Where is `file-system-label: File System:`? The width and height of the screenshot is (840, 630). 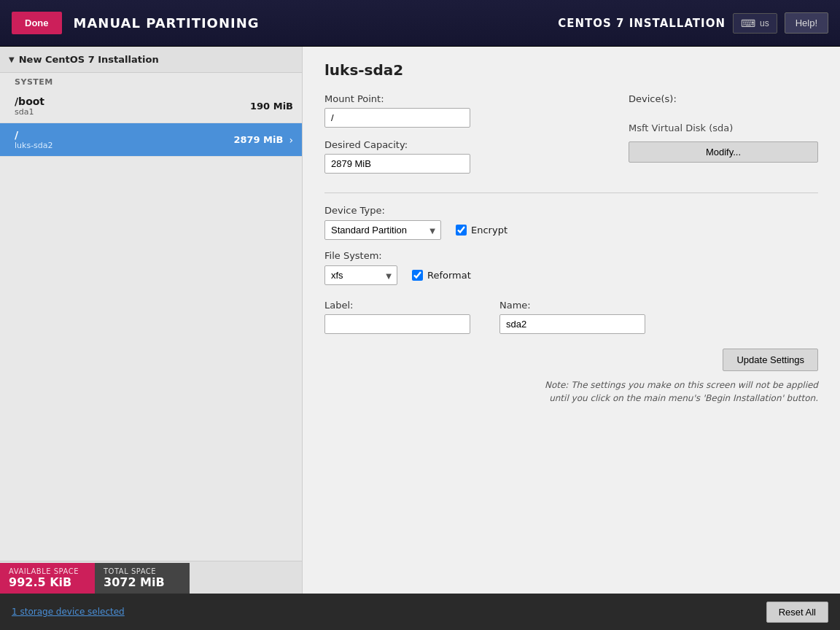
file-system-label: File System: is located at coordinates (353, 255).